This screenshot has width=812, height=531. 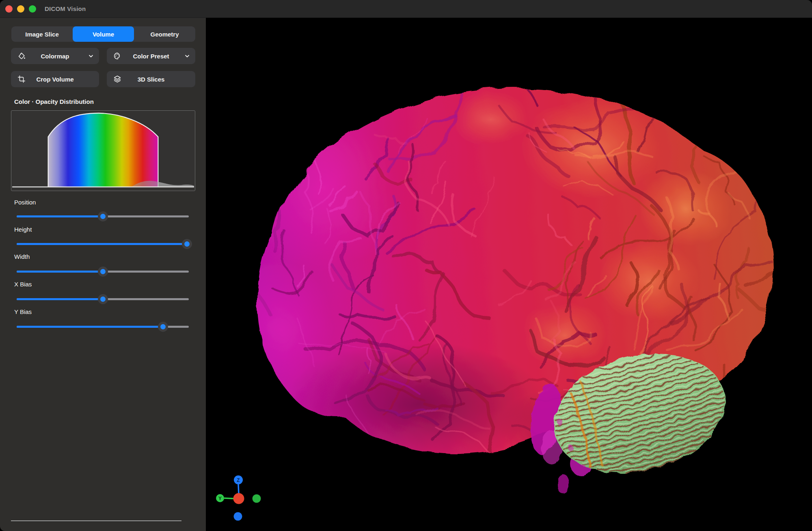 I want to click on layers-icon, so click(x=117, y=79).